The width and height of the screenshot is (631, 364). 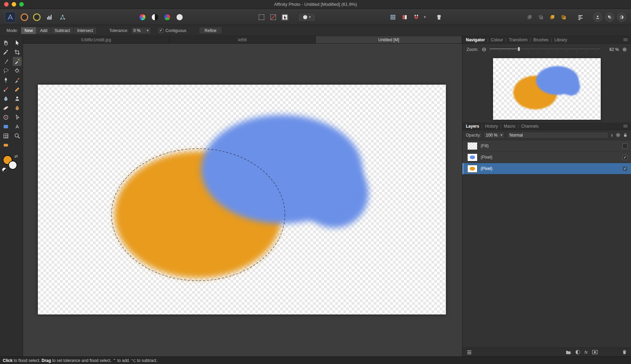 What do you see at coordinates (541, 40) in the screenshot?
I see `tab-brushes: Brushes` at bounding box center [541, 40].